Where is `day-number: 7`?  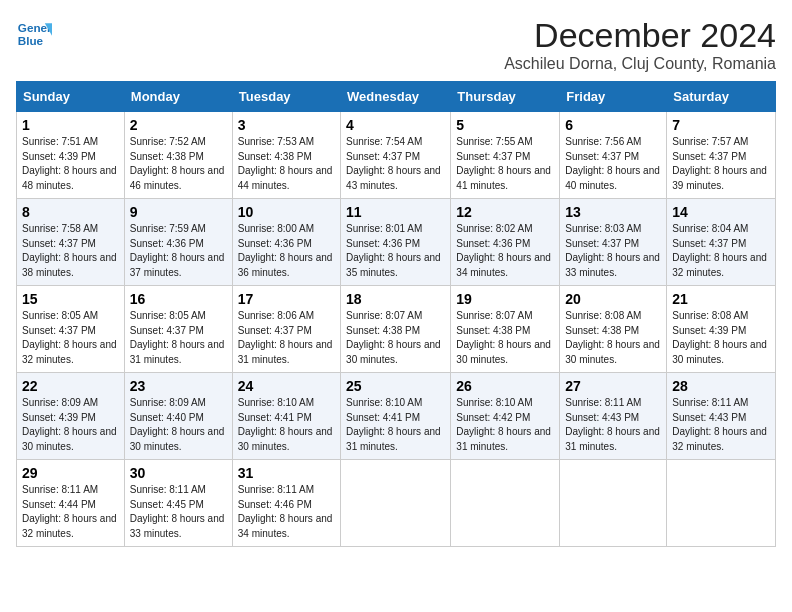
day-number: 7 is located at coordinates (721, 125).